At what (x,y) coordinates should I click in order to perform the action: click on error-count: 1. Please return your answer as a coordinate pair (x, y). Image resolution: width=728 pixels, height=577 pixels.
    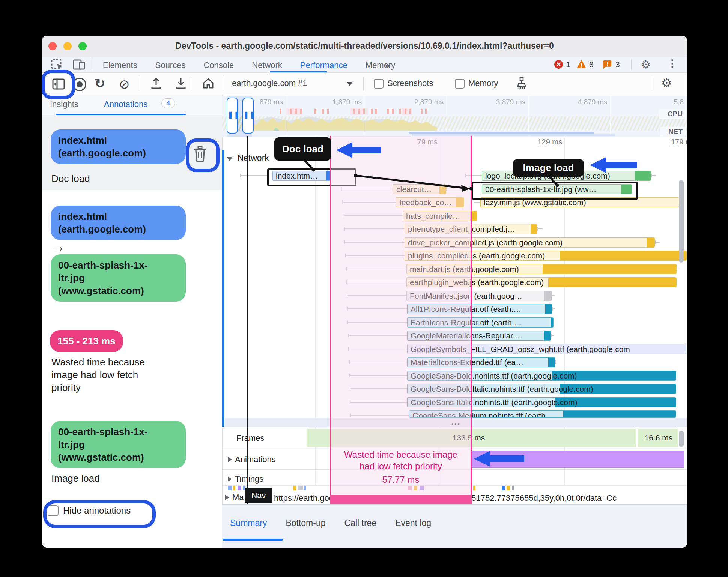
    Looking at the image, I should click on (568, 65).